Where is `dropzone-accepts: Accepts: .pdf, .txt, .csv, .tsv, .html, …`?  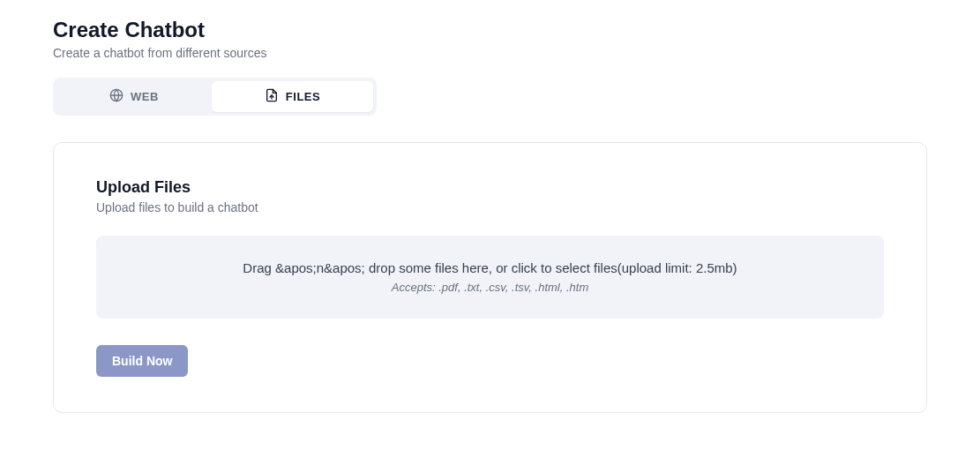 dropzone-accepts: Accepts: .pdf, .txt, .csv, .tsv, .html, … is located at coordinates (490, 288).